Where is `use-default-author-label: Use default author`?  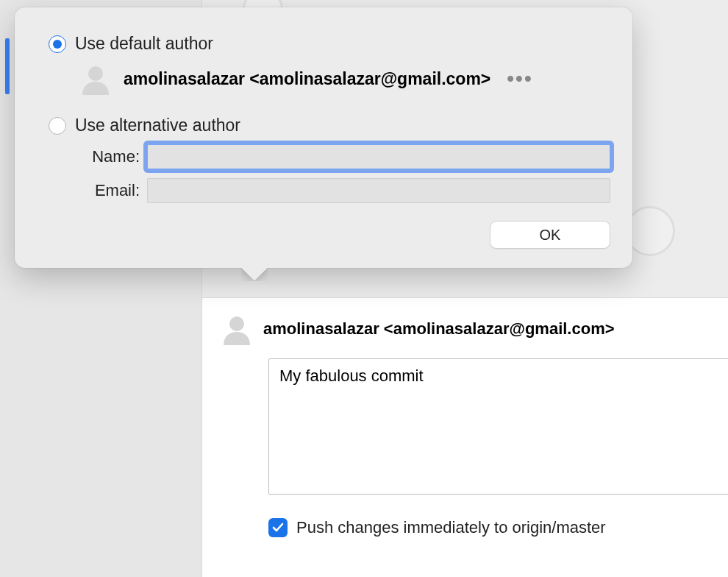 use-default-author-label: Use default author is located at coordinates (144, 44).